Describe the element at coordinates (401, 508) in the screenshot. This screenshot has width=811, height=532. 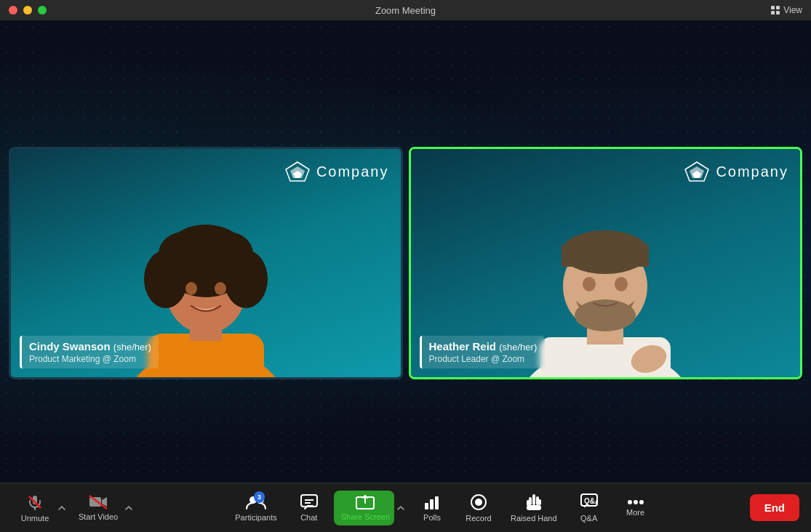
I see `share-screen-caret-button` at that location.